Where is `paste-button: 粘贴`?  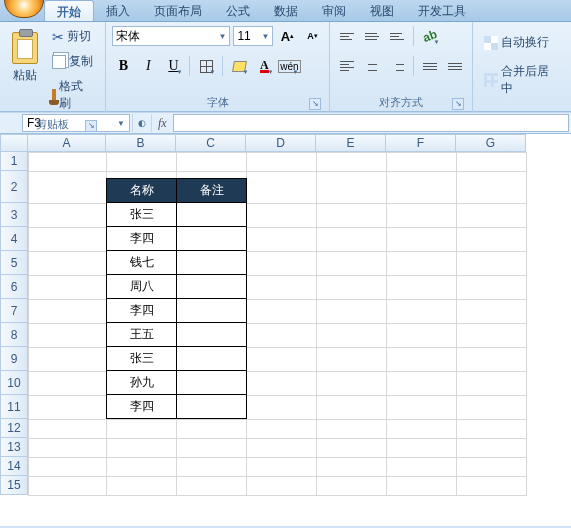 paste-button: 粘贴 is located at coordinates (24, 58).